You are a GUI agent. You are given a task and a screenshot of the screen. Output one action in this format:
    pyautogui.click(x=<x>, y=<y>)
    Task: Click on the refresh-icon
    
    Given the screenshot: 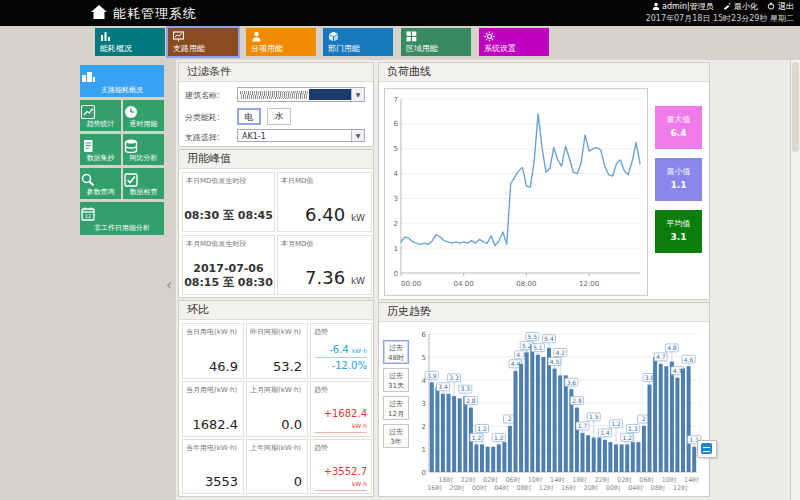 What is the action you would take?
    pyautogui.click(x=706, y=448)
    